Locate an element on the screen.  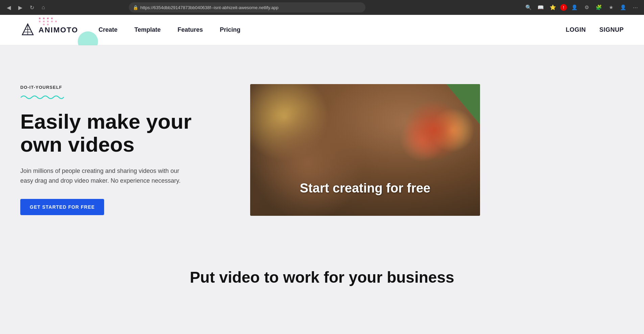
settings-icon: ⚙ is located at coordinates (587, 7).